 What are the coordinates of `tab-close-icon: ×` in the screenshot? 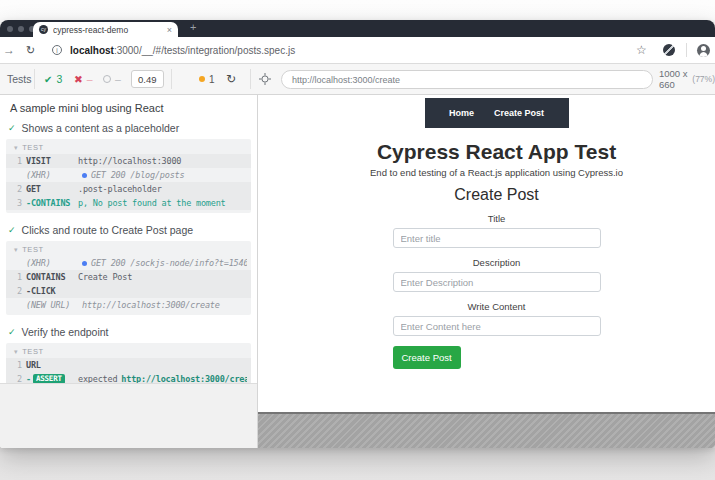 It's located at (170, 30).